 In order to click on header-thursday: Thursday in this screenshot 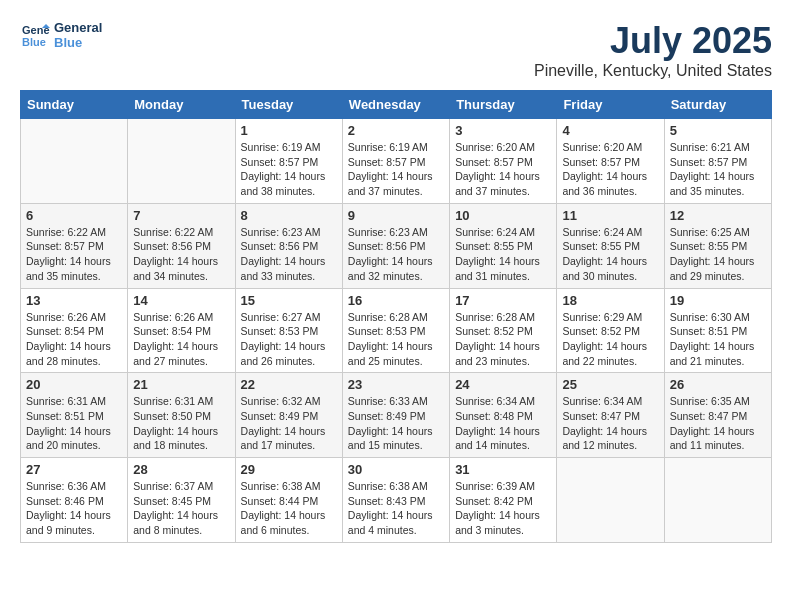, I will do `click(504, 105)`.